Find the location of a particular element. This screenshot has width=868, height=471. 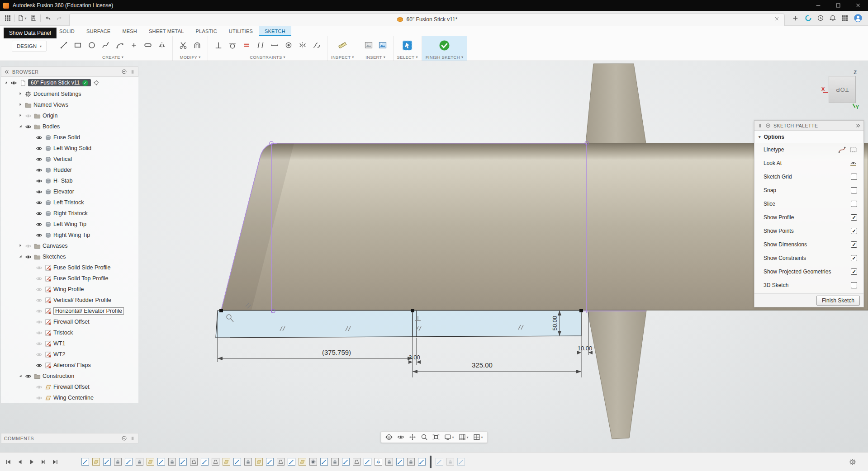

arc-tool-icon is located at coordinates (120, 45).